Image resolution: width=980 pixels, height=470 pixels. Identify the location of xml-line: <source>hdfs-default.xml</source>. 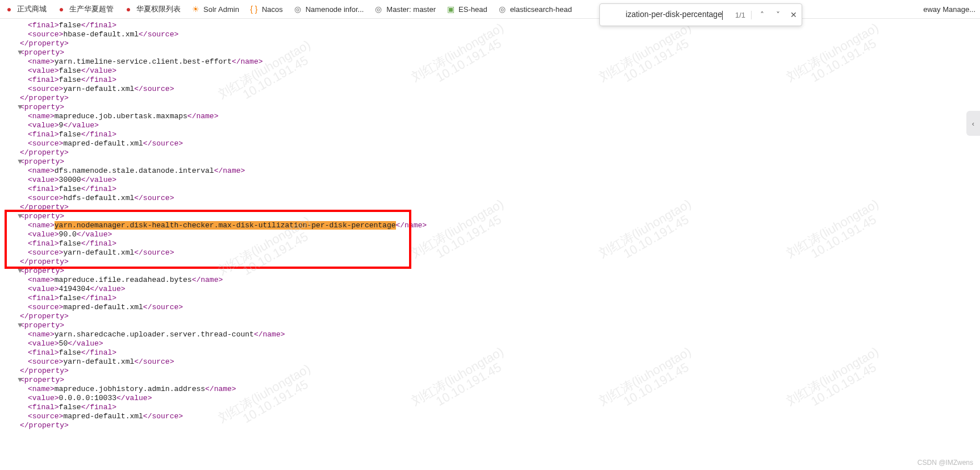
(490, 198).